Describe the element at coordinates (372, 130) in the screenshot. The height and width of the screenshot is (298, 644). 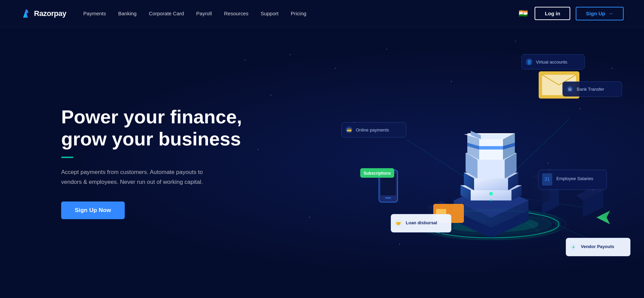
I see `svg-text: Online payments` at that location.